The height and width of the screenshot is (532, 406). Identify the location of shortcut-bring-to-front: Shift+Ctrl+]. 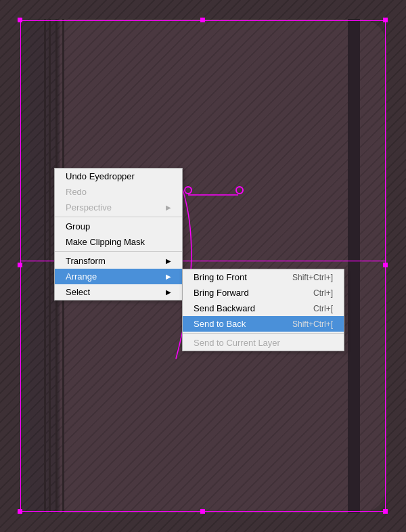
(313, 278).